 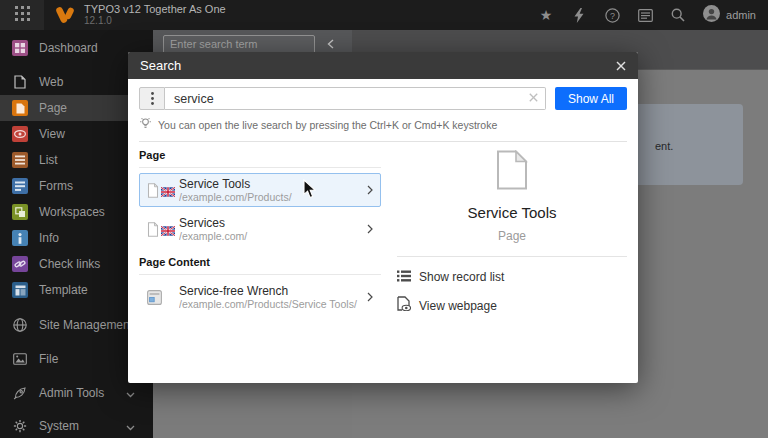 I want to click on file-image-icon, so click(x=20, y=359).